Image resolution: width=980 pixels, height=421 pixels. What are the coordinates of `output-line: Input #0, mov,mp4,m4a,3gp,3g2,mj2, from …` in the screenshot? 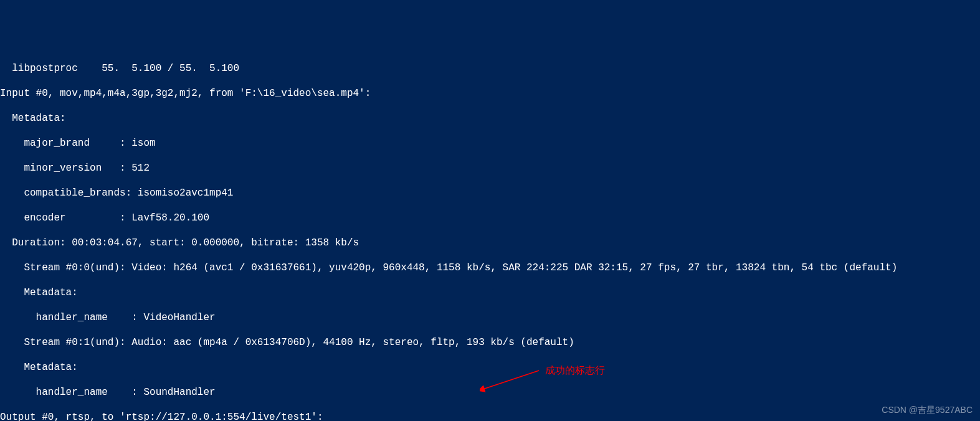 It's located at (490, 93).